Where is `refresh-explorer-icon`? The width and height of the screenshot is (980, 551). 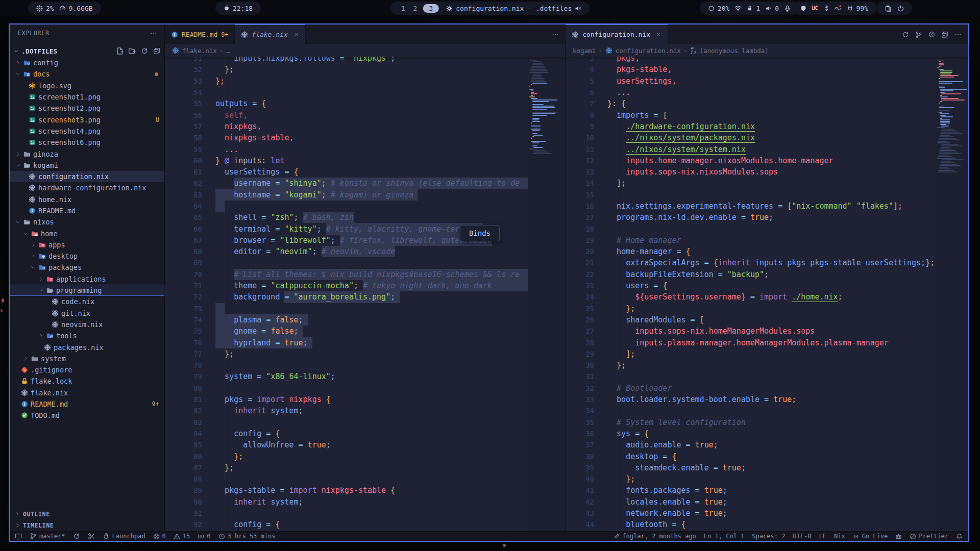
refresh-explorer-icon is located at coordinates (144, 51).